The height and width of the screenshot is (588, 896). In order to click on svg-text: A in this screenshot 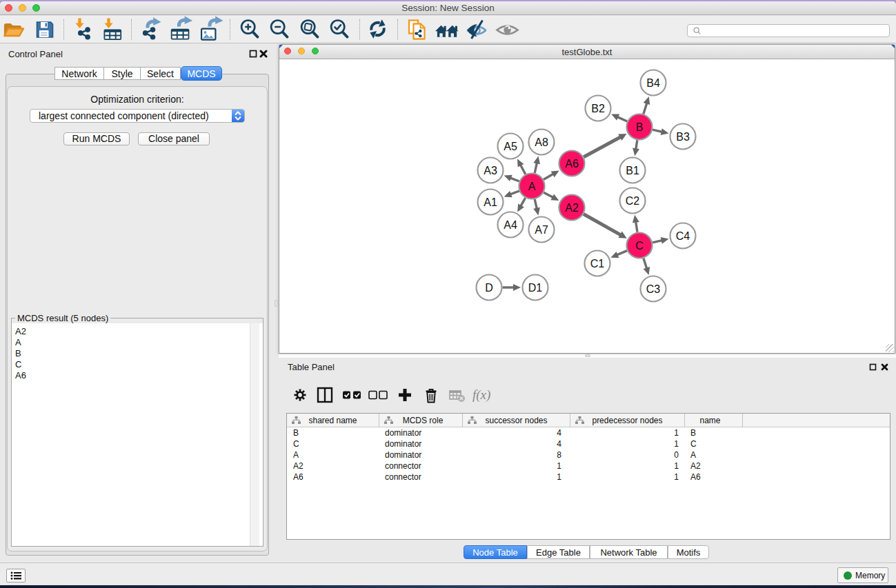, I will do `click(532, 186)`.